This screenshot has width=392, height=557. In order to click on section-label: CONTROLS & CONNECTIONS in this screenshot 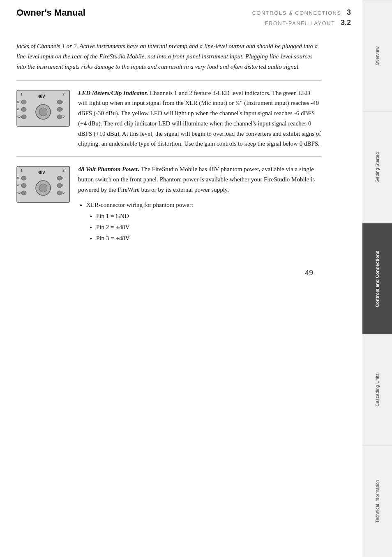, I will do `click(297, 13)`.